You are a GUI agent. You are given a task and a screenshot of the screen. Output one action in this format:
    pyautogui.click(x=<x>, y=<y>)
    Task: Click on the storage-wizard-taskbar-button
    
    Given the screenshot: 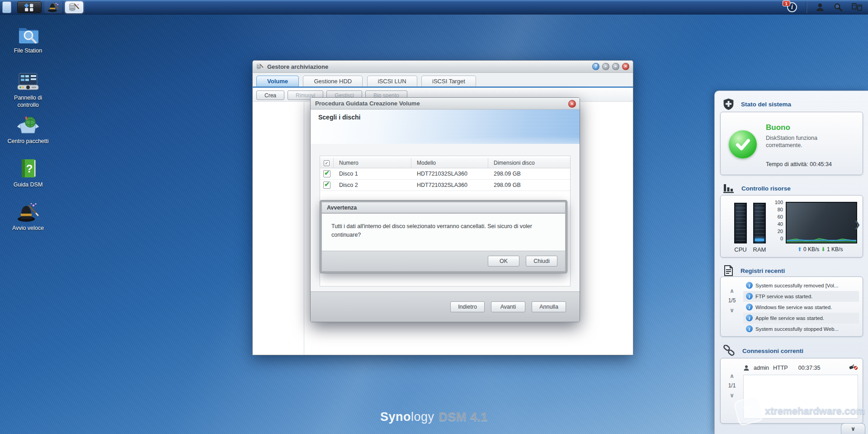 What is the action you would take?
    pyautogui.click(x=74, y=7)
    